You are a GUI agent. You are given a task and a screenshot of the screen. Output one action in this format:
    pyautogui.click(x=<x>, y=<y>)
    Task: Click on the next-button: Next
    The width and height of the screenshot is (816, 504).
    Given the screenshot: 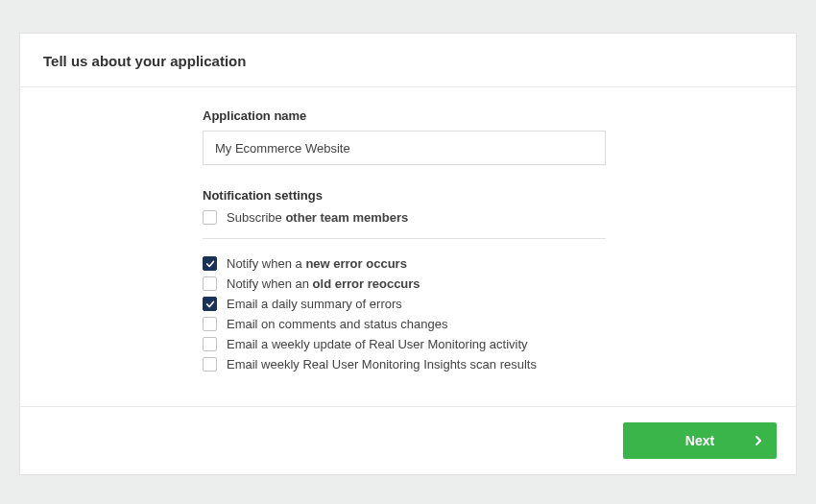 What is the action you would take?
    pyautogui.click(x=700, y=441)
    